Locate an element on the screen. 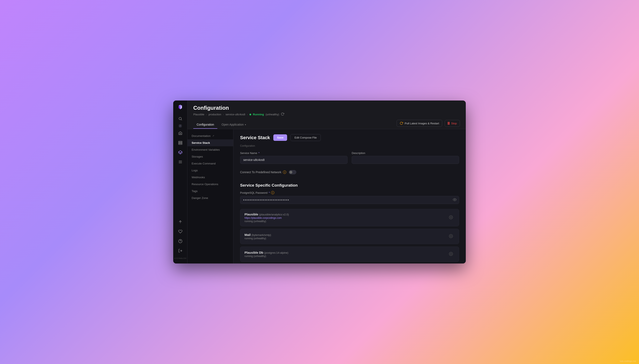  nav-execute-command: Execute Command is located at coordinates (210, 164).